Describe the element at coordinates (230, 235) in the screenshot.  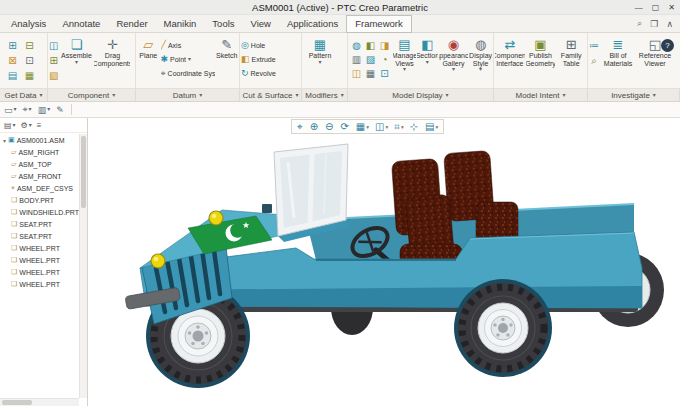
I see `flag-decal` at that location.